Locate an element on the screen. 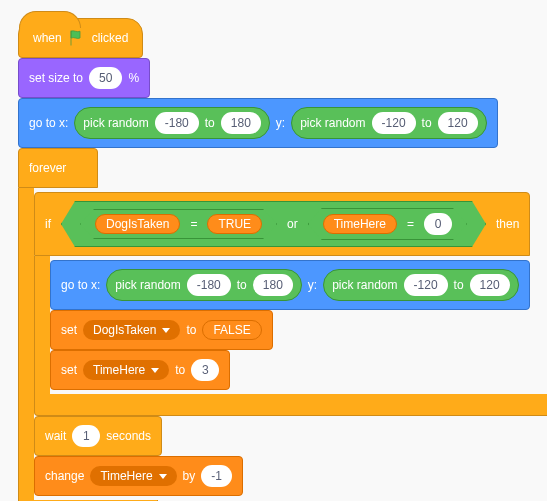 The width and height of the screenshot is (547, 501). goto-xy-block-2: go to x: pick random -180 to 180 y: pick… is located at coordinates (290, 285).